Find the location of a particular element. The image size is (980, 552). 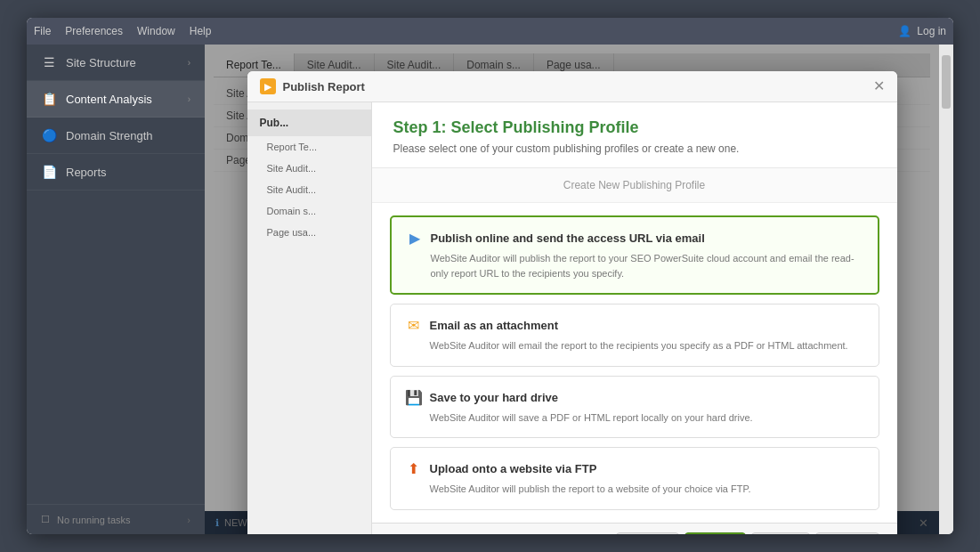

sidebar-bottom: ☐ No running tasks › is located at coordinates (116, 519).